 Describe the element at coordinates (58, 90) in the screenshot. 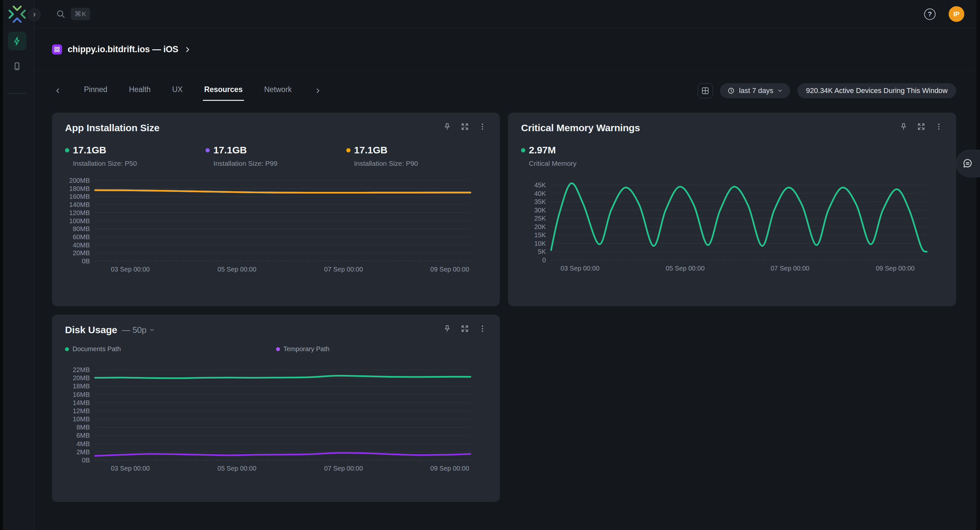

I see `tabs-scroll-left-icon` at that location.